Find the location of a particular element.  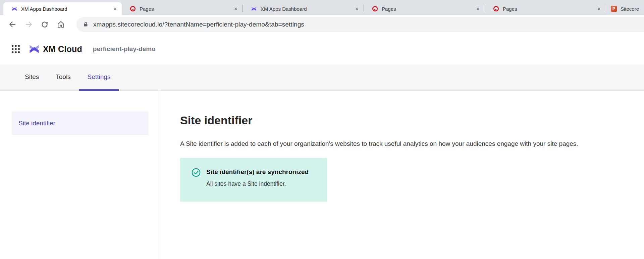

check-circle-icon is located at coordinates (196, 173).